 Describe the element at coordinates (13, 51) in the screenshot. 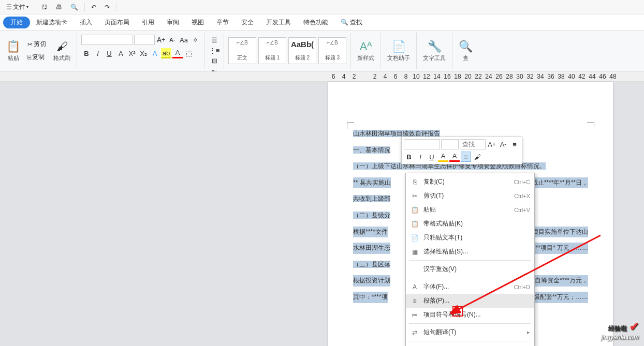

I see `paste-button: 📋粘贴` at that location.